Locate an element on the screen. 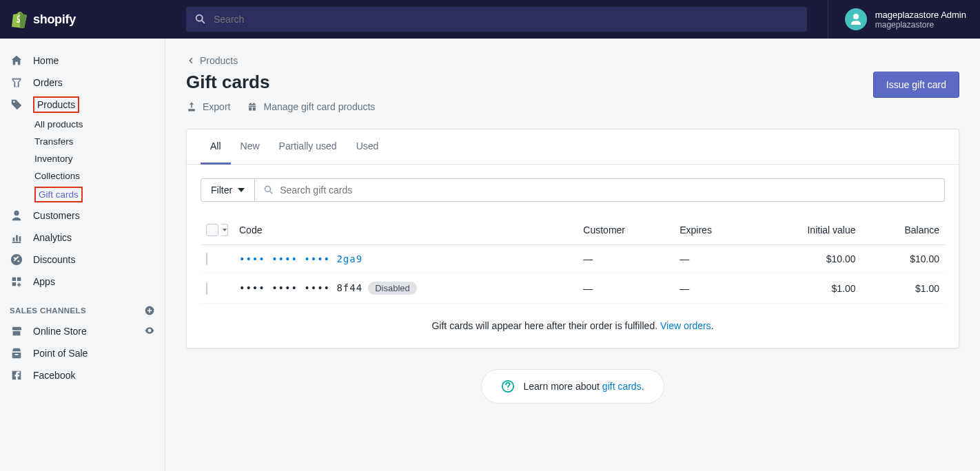  nav-facebook: Facebook is located at coordinates (83, 375).